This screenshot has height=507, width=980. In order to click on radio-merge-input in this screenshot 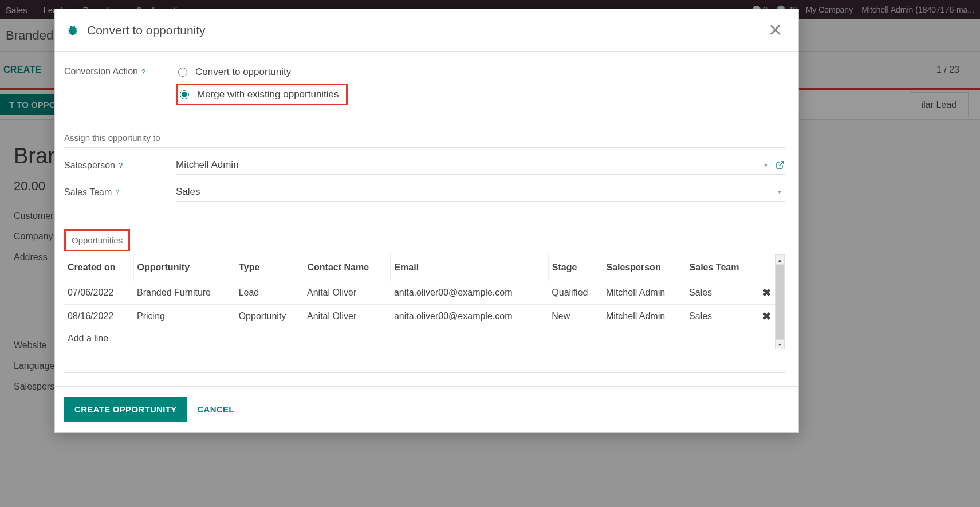, I will do `click(184, 95)`.